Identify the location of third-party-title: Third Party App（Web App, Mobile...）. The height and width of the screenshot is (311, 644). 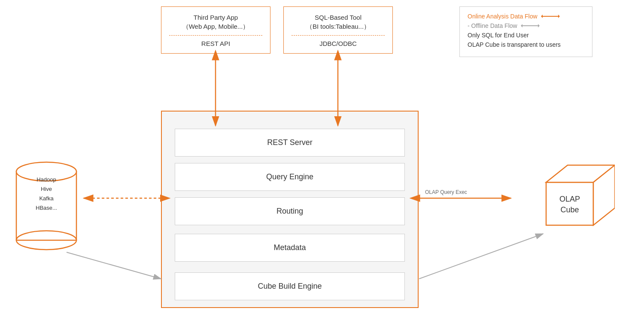
(216, 22).